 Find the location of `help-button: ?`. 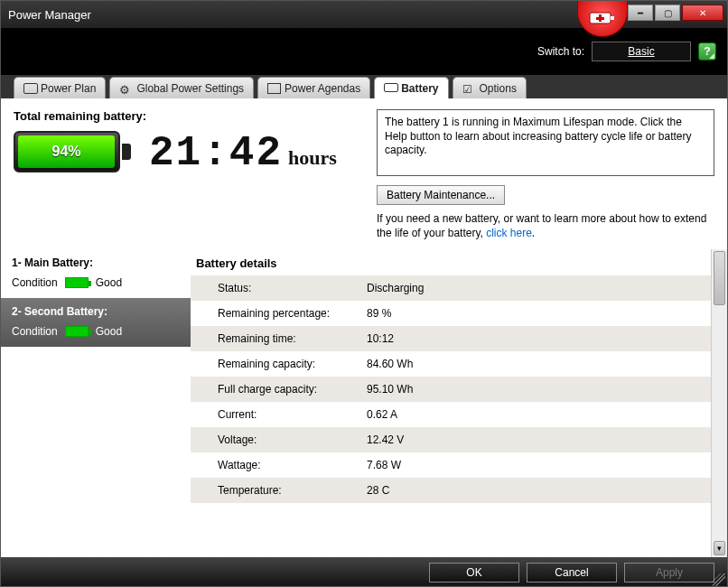

help-button: ? is located at coordinates (707, 51).